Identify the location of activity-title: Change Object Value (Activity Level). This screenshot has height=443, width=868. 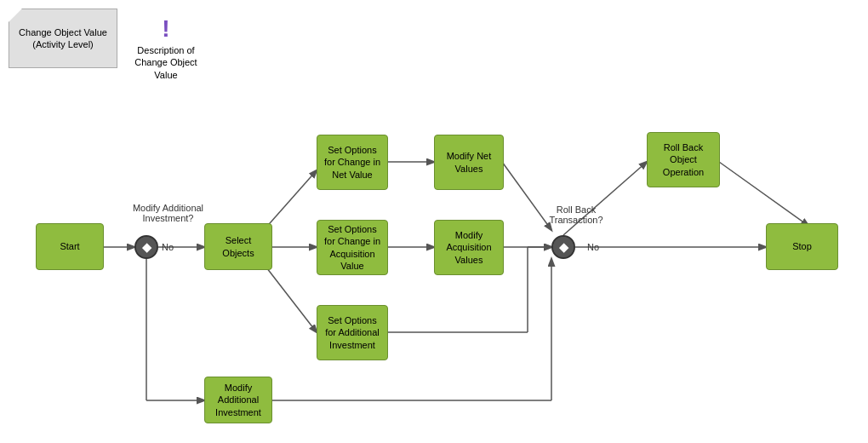
(63, 39).